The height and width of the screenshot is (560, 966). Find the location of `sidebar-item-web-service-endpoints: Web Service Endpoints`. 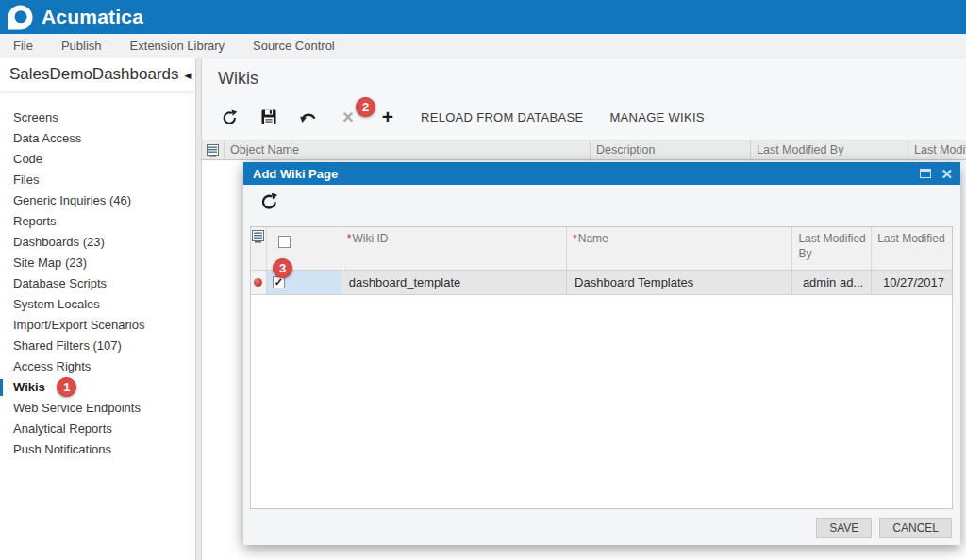

sidebar-item-web-service-endpoints: Web Service Endpoints is located at coordinates (98, 408).